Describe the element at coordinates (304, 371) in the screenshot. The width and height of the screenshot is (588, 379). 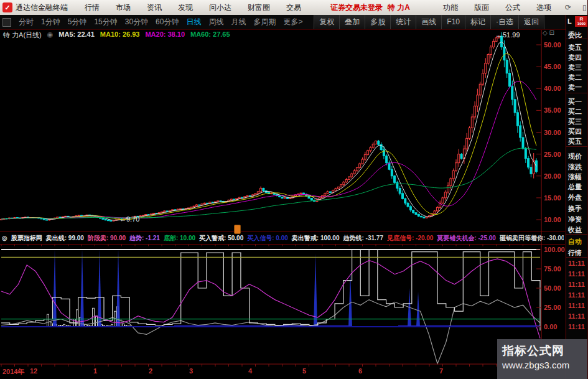
I see `time-axis-label-5: 5` at that location.